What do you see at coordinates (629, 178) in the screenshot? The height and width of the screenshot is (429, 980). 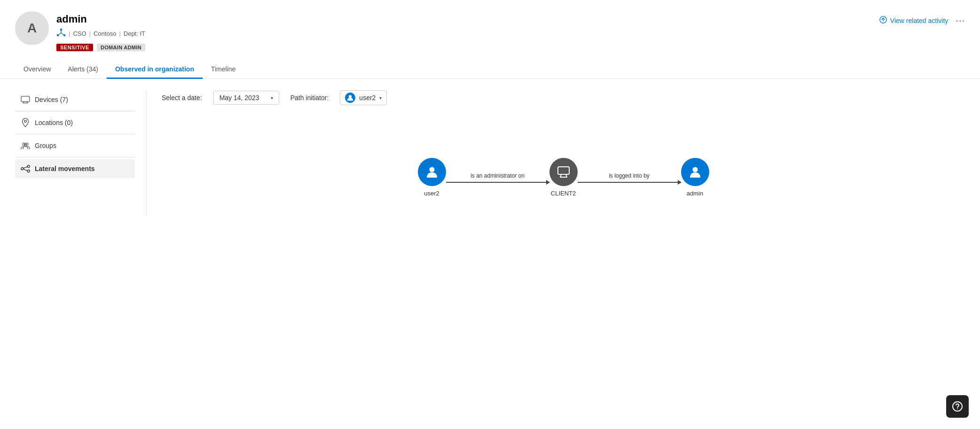 I see `graph-edge-2: is logged into by` at bounding box center [629, 178].